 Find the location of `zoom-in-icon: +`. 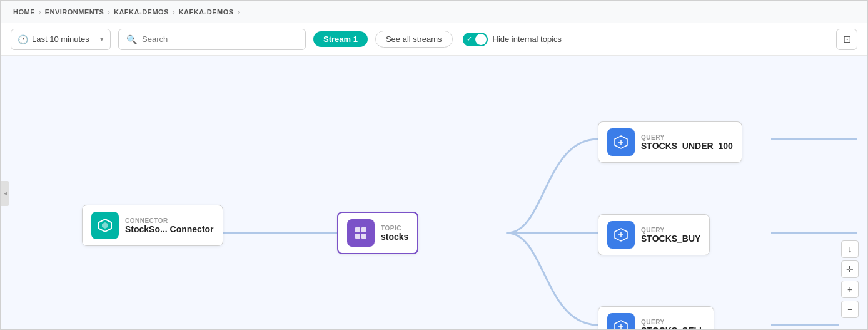

zoom-in-icon: + is located at coordinates (850, 289).